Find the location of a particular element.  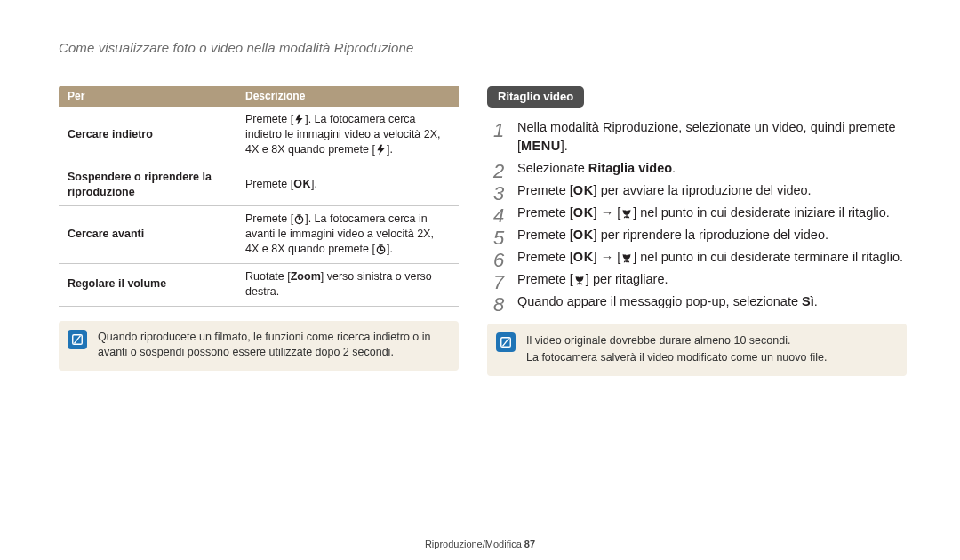

row-key: Cercare avanti is located at coordinates (148, 235).